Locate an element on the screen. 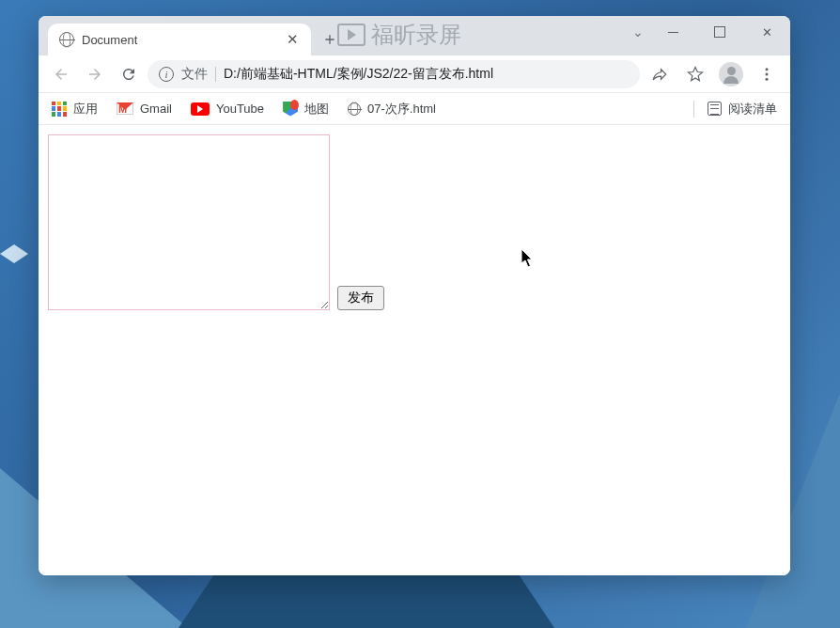 The width and height of the screenshot is (840, 628). window-maximize-button is located at coordinates (720, 32).